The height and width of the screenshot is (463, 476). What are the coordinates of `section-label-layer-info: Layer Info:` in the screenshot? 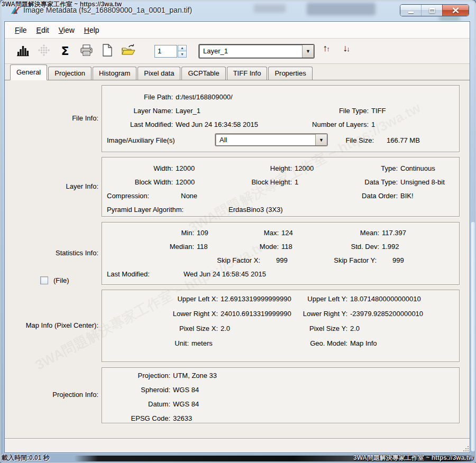 It's located at (52, 186).